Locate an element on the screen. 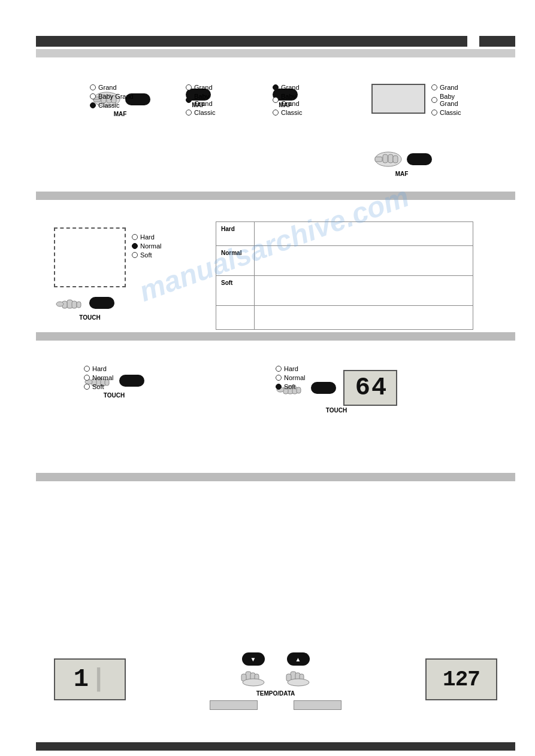 This screenshot has height=756, width=535. bottom-right-display-container: 127 is located at coordinates (461, 679).